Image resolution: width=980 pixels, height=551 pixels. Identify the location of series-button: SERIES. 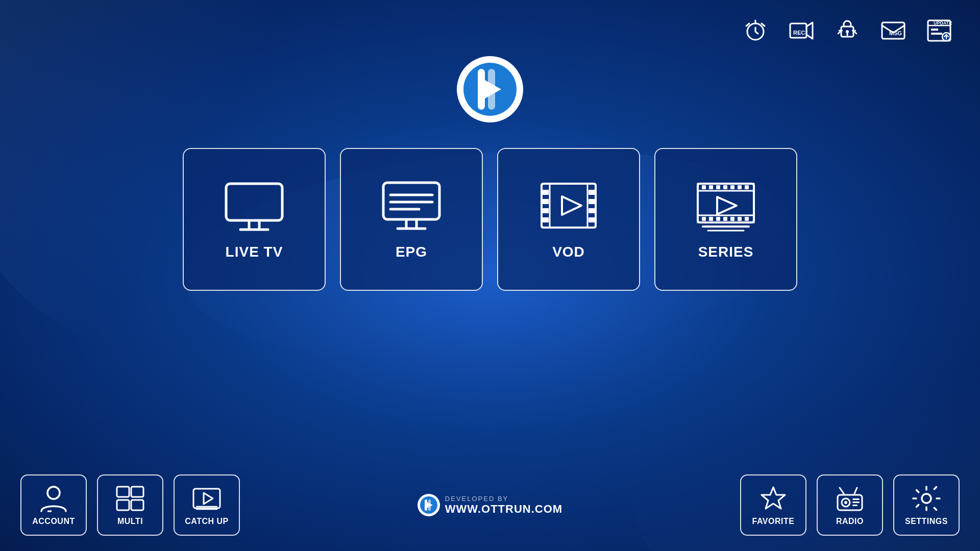
(726, 219).